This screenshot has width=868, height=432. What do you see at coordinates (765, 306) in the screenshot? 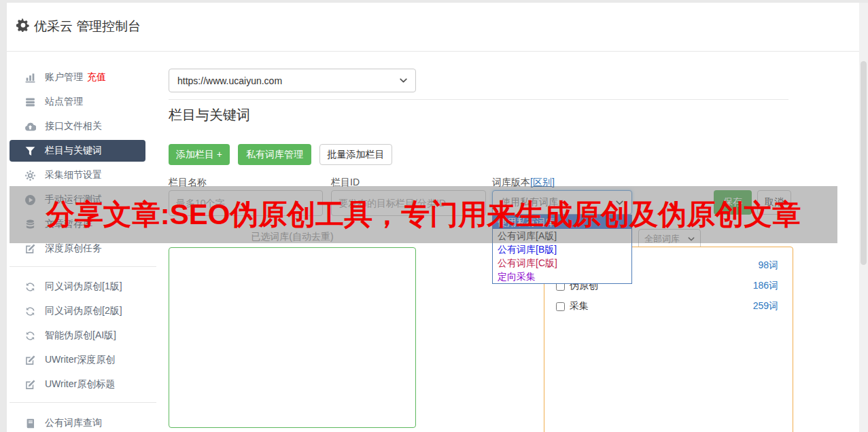
I see `word-count: 259词` at bounding box center [765, 306].